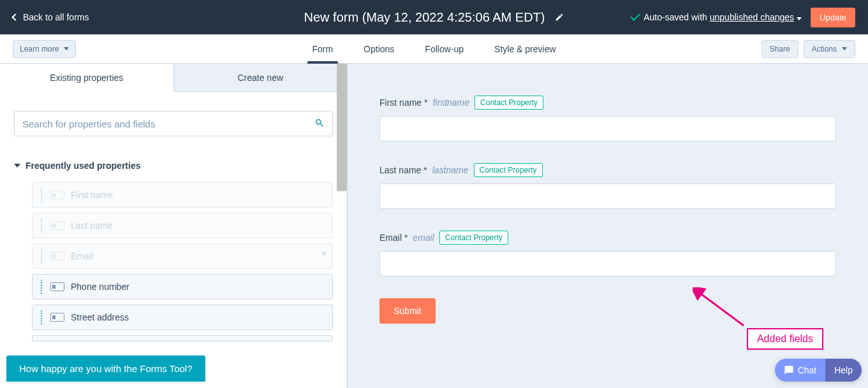  I want to click on form-field: First name *firstnameContact Property, so click(608, 119).